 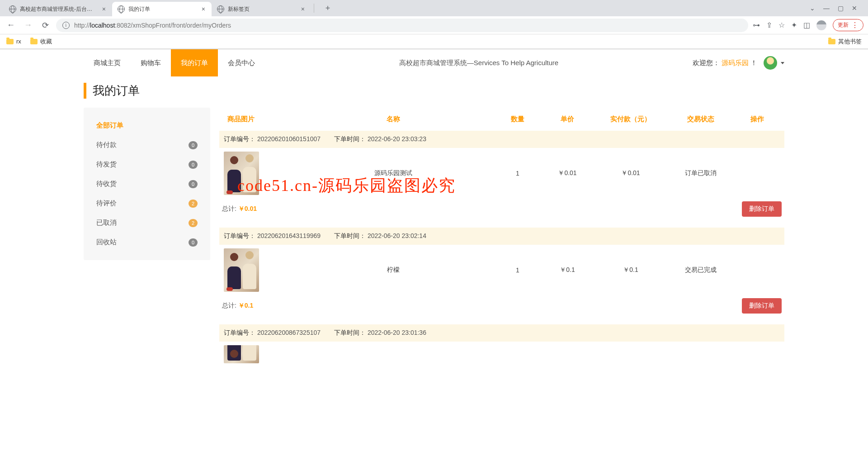 I want to click on forward-button: →, so click(x=28, y=25).